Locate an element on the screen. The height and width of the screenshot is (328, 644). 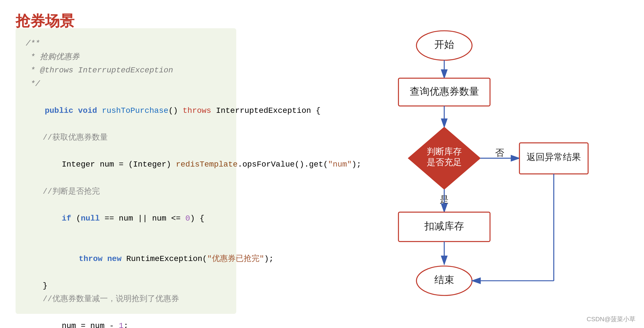
code-comment-1: /** is located at coordinates (126, 44).